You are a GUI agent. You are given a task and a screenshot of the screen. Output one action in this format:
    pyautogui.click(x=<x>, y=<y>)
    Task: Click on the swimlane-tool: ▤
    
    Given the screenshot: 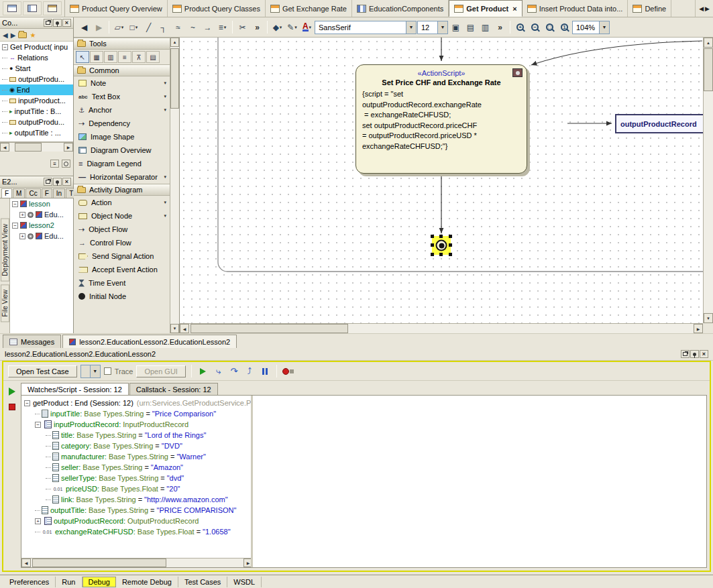 What is the action you would take?
    pyautogui.click(x=153, y=57)
    